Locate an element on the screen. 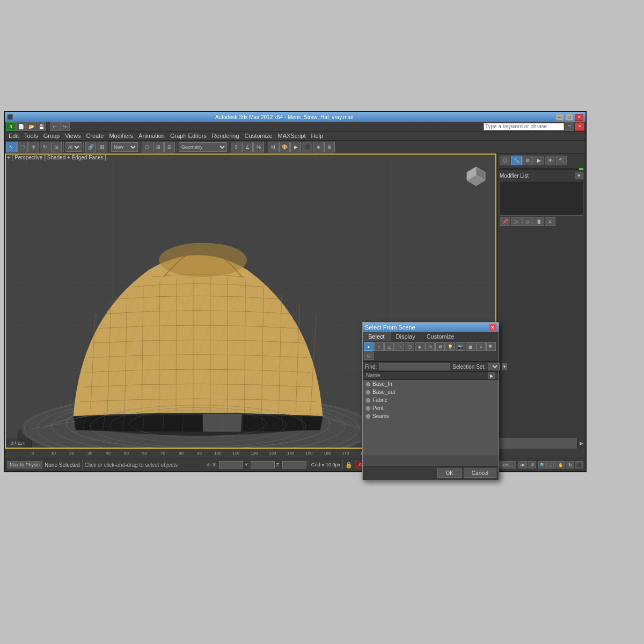  close-button: ✕ is located at coordinates (579, 117).